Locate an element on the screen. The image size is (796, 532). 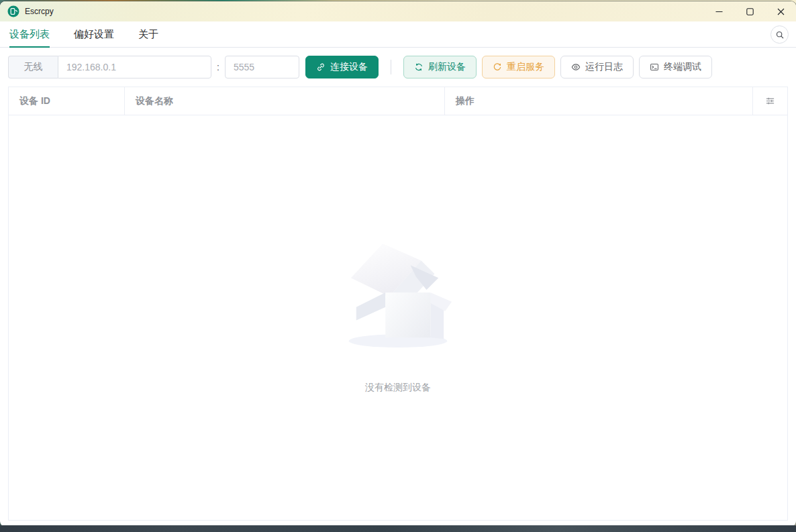
run-logs-button: 运行日志 is located at coordinates (597, 67).